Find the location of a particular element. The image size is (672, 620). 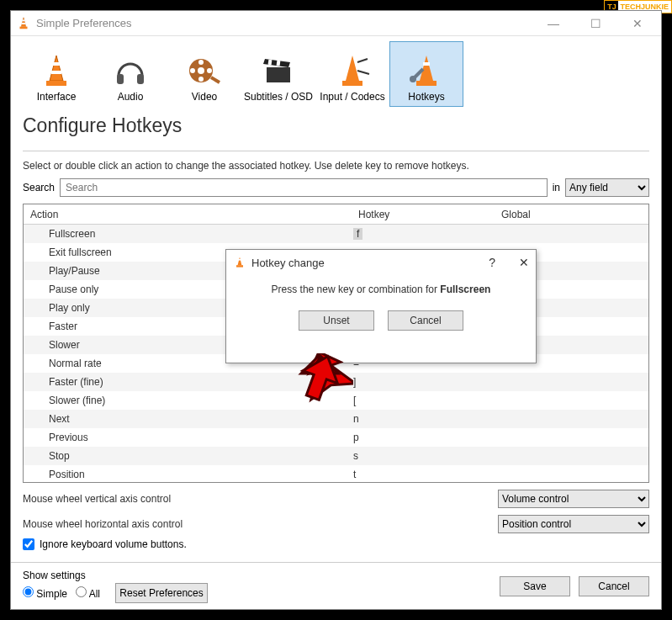

footer: Show settings Simple All Reset Preferenc… is located at coordinates (336, 586).